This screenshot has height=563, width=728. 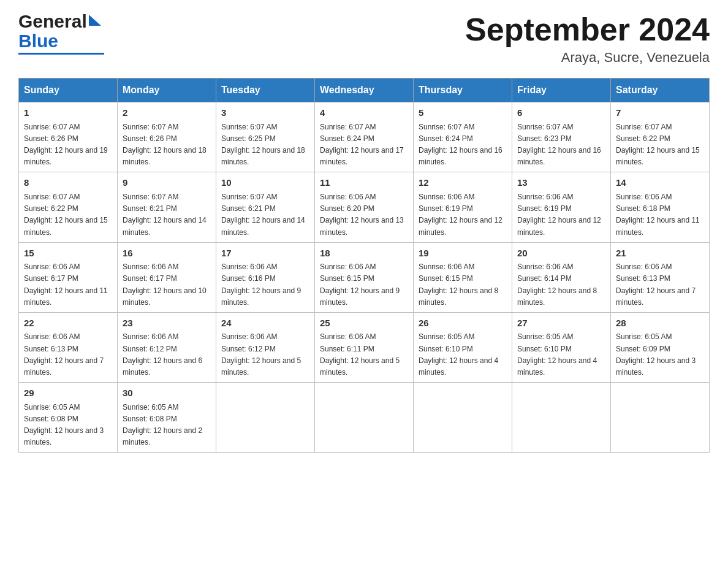 What do you see at coordinates (69, 418) in the screenshot?
I see `calendar-cell: 29Sunrise: 6:05 AMSunset: 6:08 PMDayligh…` at bounding box center [69, 418].